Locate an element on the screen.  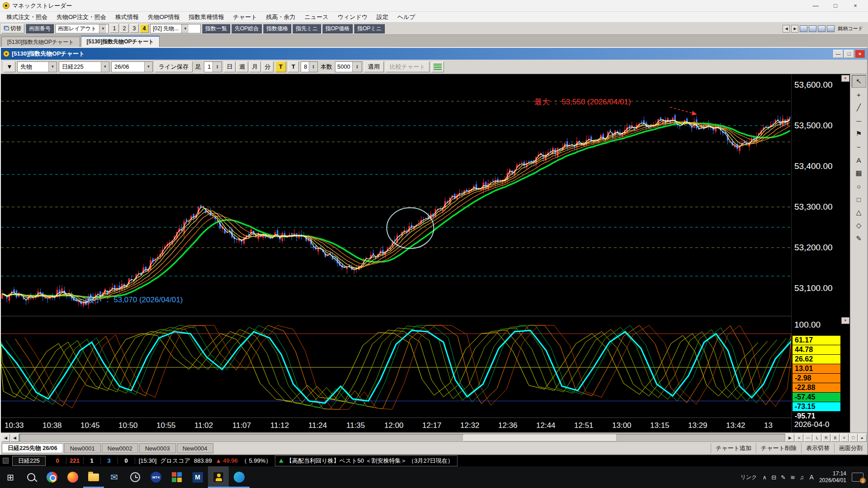
mail-icon: ✉ is located at coordinates (114, 477).